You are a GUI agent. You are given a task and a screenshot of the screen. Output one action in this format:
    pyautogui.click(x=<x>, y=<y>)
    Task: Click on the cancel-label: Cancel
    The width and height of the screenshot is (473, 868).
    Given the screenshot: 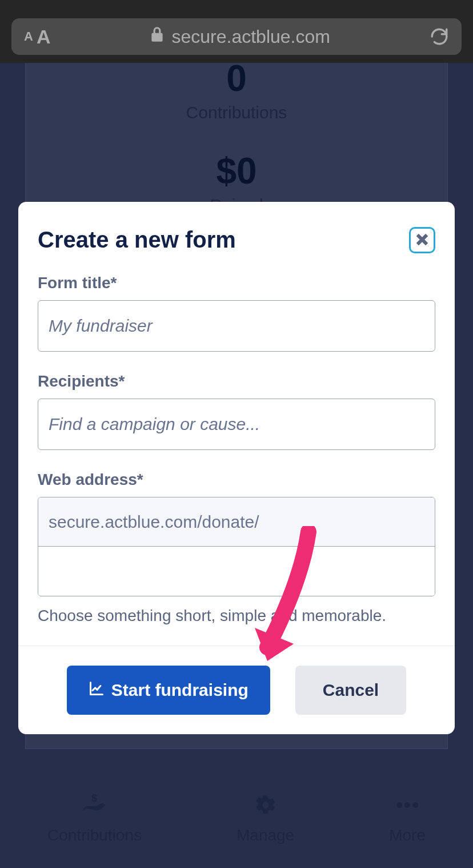 What is the action you would take?
    pyautogui.click(x=351, y=690)
    